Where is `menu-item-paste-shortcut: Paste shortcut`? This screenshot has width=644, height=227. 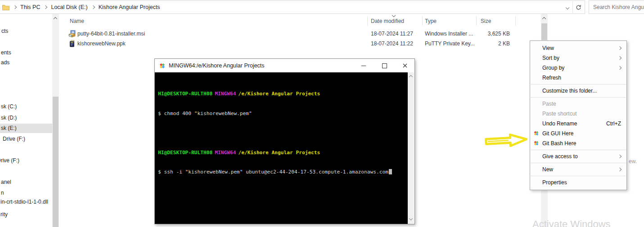
menu-item-paste-shortcut: Paste shortcut is located at coordinates (578, 114).